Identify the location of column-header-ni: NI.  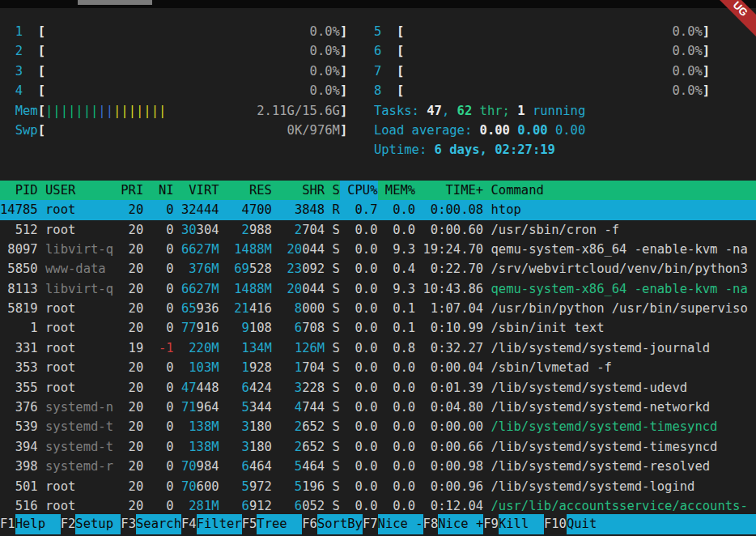
(159, 190).